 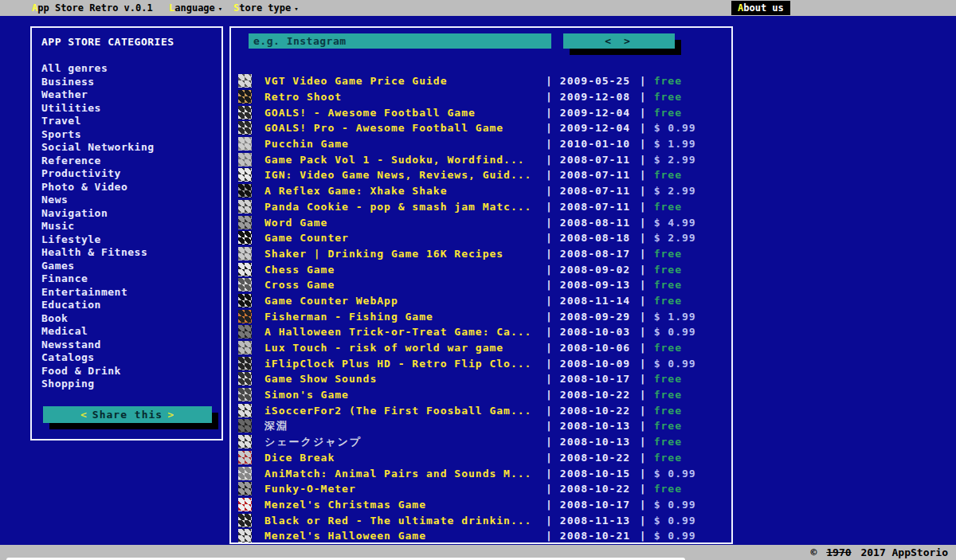 What do you see at coordinates (127, 293) in the screenshot?
I see `sidebar-category-item: Entertainment` at bounding box center [127, 293].